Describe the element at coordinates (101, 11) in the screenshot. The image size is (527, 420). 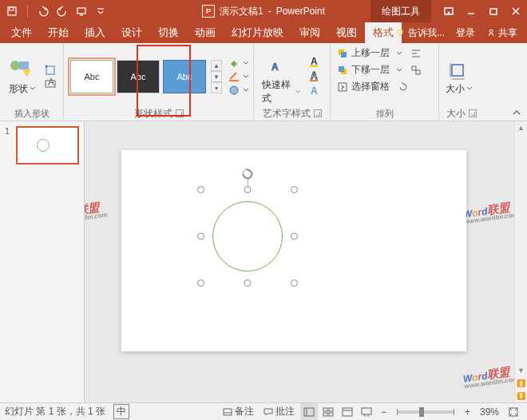
I see `qat-customize-icon` at that location.